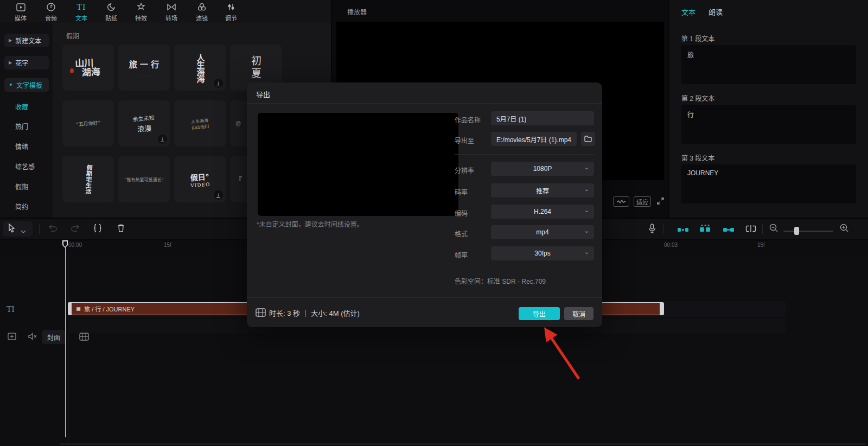  Describe the element at coordinates (25, 166) in the screenshot. I see `sidebar-cat-variety: 综艺感` at that location.